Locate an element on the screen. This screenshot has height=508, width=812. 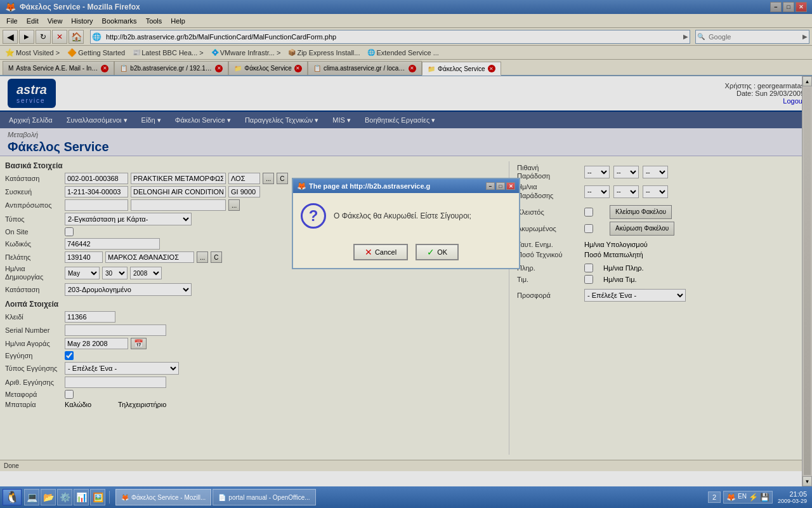
dialog-buttons: ✕ Cancel ✓ OK is located at coordinates (406, 253).